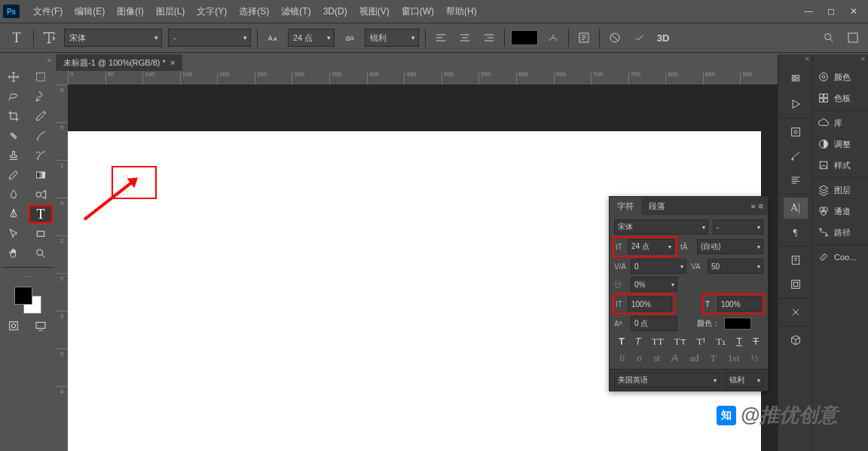 This screenshot has height=451, width=868. Describe the element at coordinates (654, 284) in the screenshot. I see `char-scale-field: 0%` at that location.